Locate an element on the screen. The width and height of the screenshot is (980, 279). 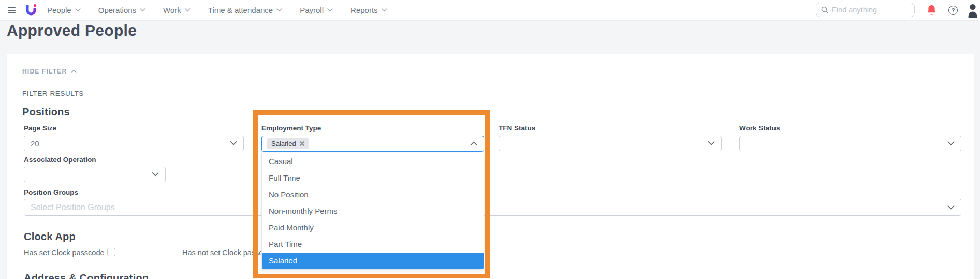
associated-operation-label: Associated Operation is located at coordinates (60, 159).